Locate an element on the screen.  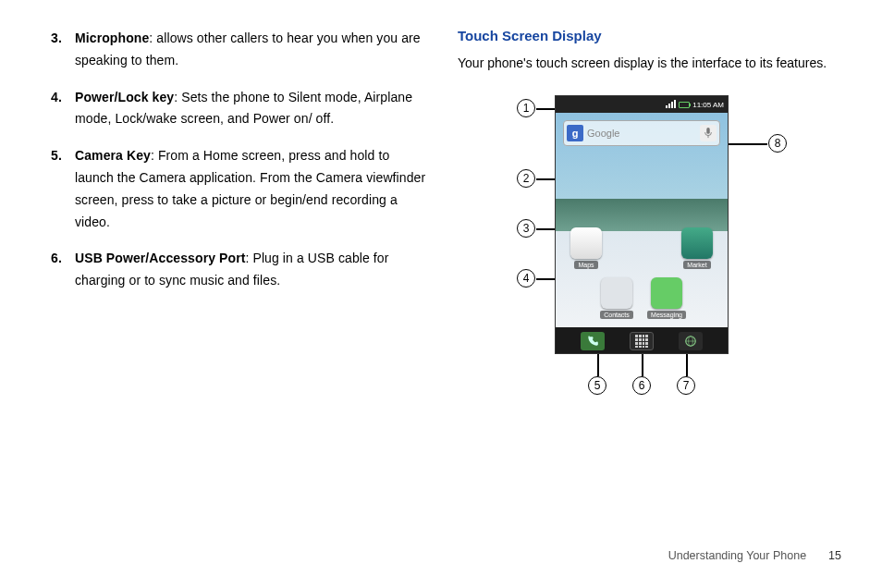
signal-icon is located at coordinates (671, 104).